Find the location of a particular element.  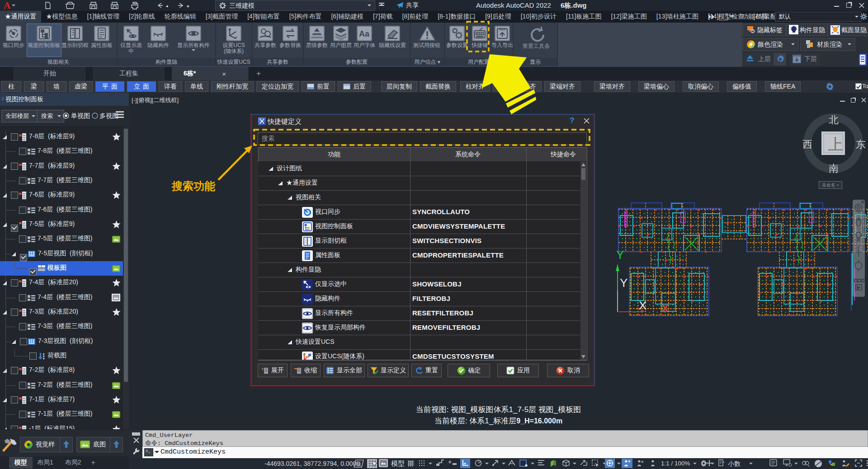

svg-text: 板 is located at coordinates (359, 464).